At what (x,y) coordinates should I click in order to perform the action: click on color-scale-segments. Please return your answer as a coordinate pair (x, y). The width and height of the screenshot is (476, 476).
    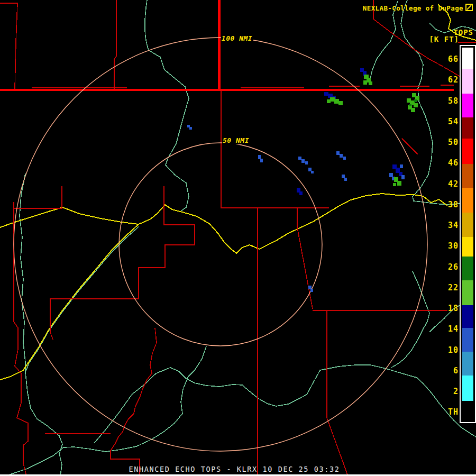
    Looking at the image, I should click on (468, 224).